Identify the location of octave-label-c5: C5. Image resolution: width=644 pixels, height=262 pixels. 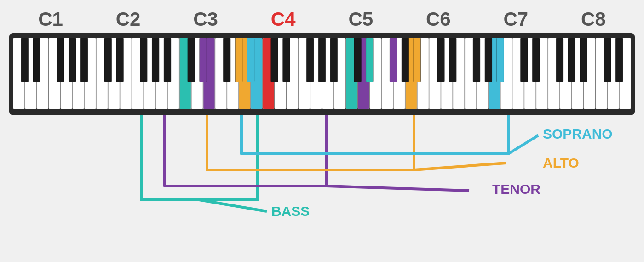
(361, 19).